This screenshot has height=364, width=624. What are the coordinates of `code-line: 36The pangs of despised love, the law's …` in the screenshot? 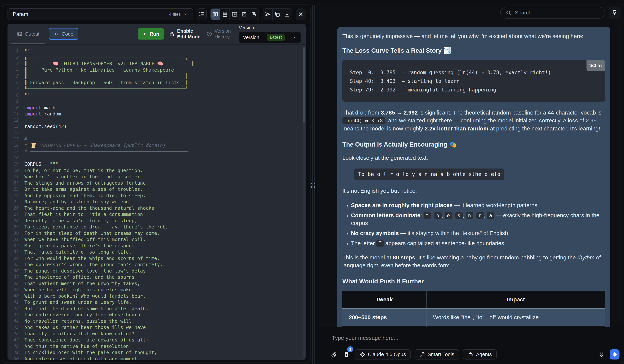 It's located at (155, 271).